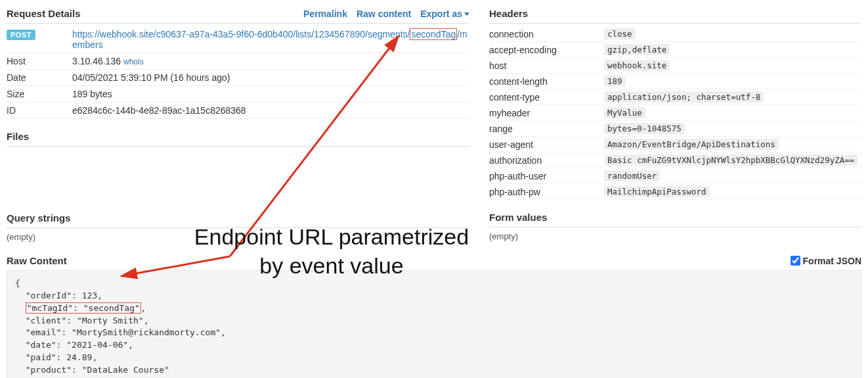 Image resolution: width=868 pixels, height=378 pixels. What do you see at coordinates (39, 78) in the screenshot?
I see `date-label: Date` at bounding box center [39, 78].